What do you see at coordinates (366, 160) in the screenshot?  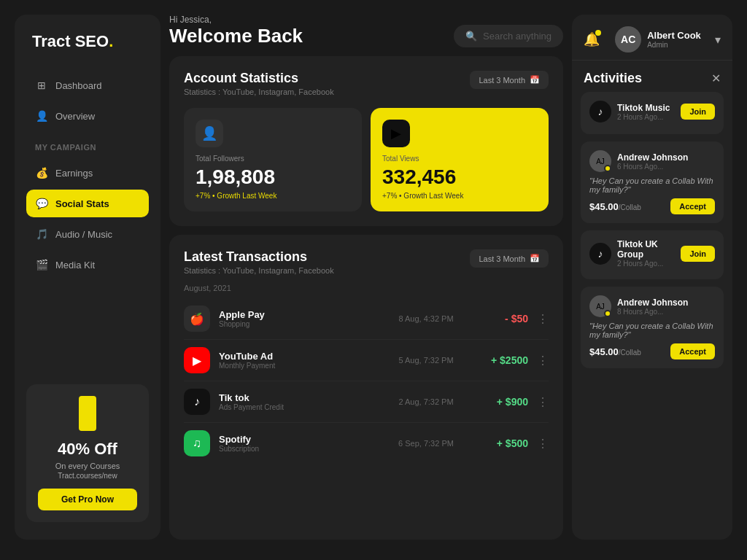 I see `stats-cards: 👤 Total Followers 1,98,808 +7% • Growth …` at bounding box center [366, 160].